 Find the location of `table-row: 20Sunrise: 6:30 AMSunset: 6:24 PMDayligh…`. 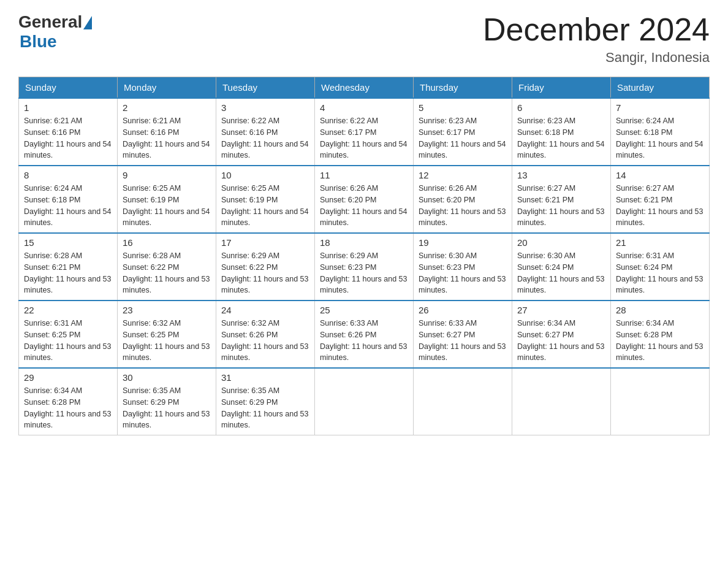

table-row: 20Sunrise: 6:30 AMSunset: 6:24 PMDayligh… is located at coordinates (561, 267).